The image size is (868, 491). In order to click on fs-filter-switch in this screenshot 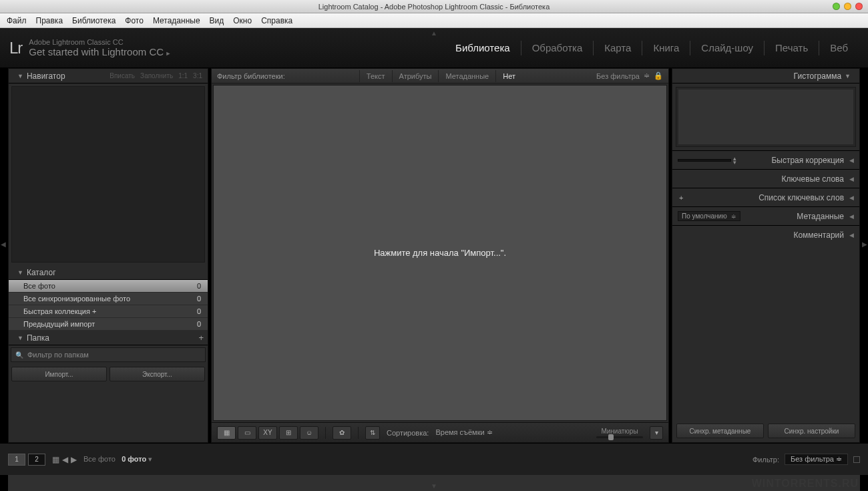, I will do `click(857, 460)`.